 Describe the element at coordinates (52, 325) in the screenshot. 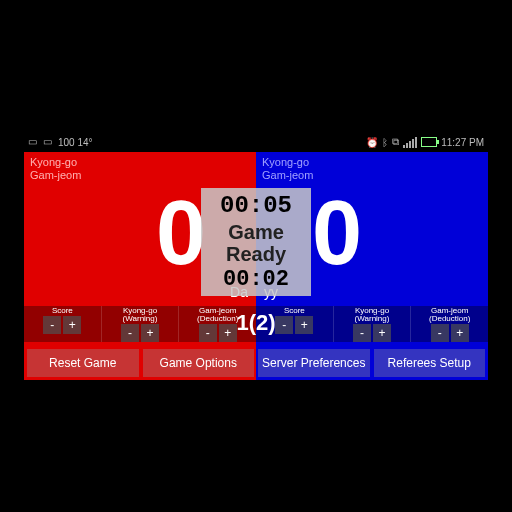

I see `red-score-minus: -` at that location.